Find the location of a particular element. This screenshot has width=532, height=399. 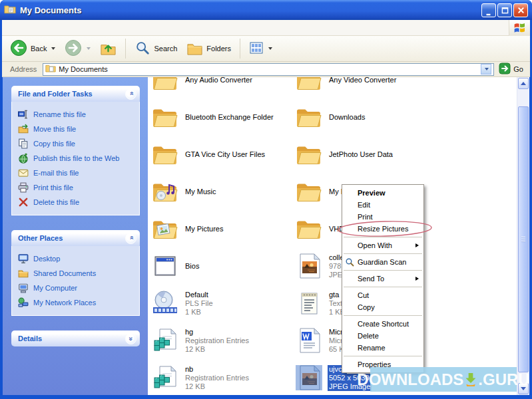

context-menu-label: Resize Pictures is located at coordinates (383, 229).